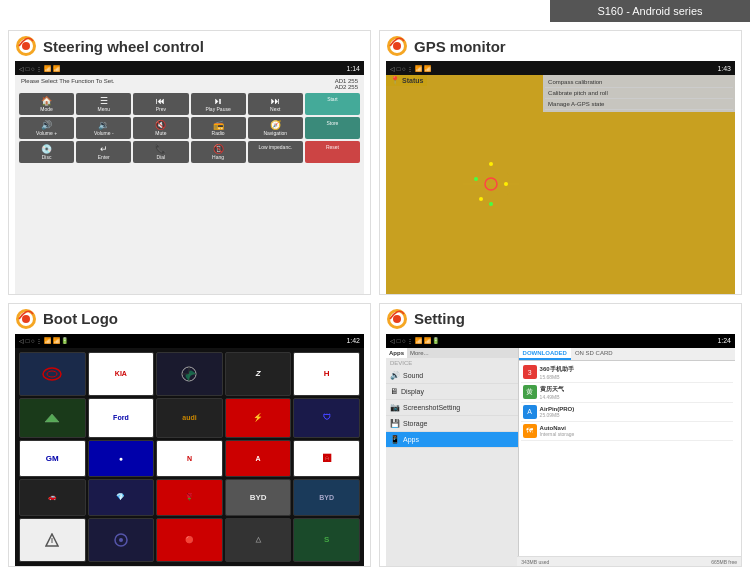 The image size is (750, 575). What do you see at coordinates (122, 458) in the screenshot?
I see `logo-cell-12: ●` at bounding box center [122, 458].